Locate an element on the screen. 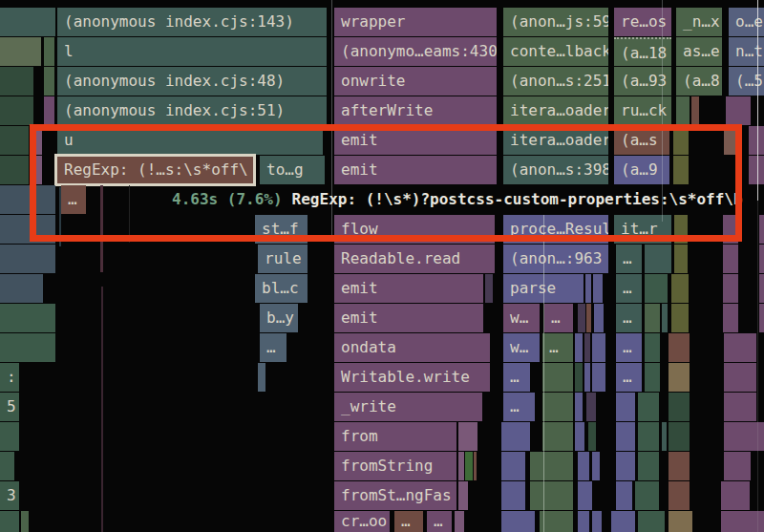  frame-block: n…t is located at coordinates (747, 52).